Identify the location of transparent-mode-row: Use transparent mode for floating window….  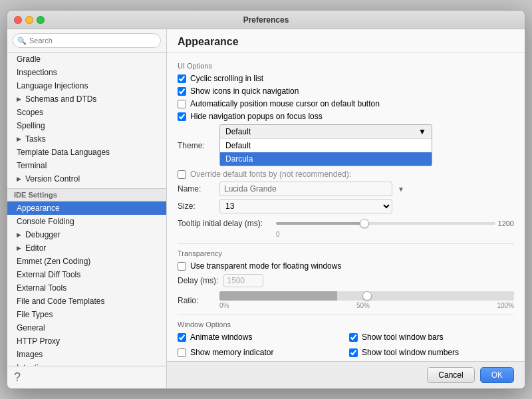
(346, 266).